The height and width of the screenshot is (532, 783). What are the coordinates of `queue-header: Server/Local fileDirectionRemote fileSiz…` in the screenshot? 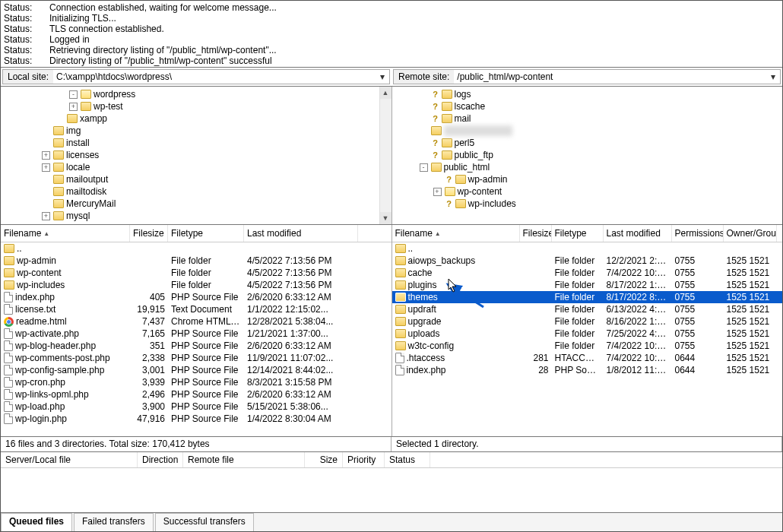 It's located at (392, 461).